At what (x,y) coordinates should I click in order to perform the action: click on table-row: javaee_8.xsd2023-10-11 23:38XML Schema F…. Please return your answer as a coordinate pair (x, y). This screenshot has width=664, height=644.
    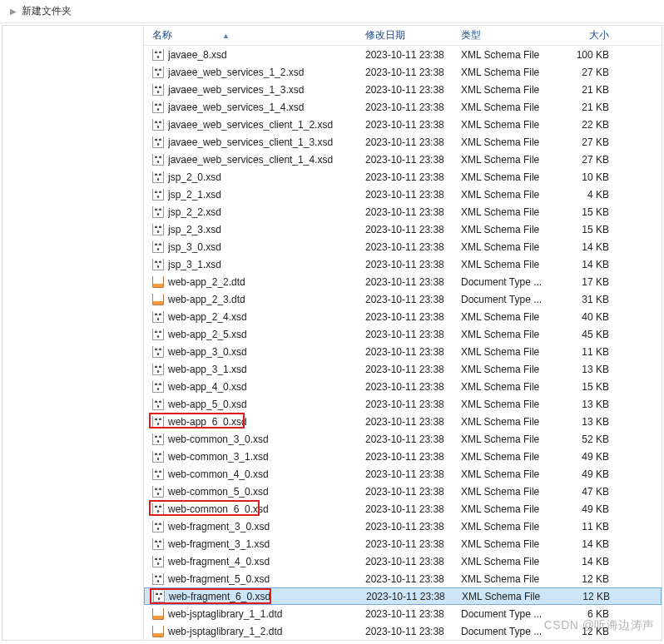
    Looking at the image, I should click on (403, 55).